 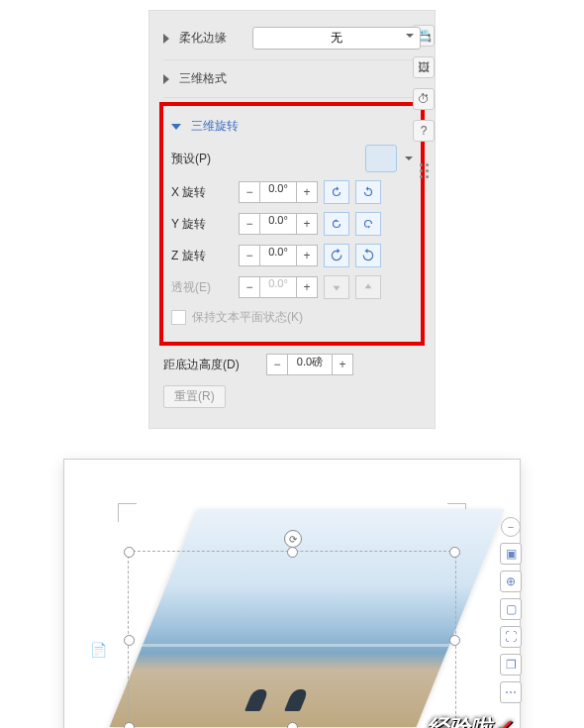 What do you see at coordinates (99, 650) in the screenshot?
I see `document-icon: 📄` at bounding box center [99, 650].